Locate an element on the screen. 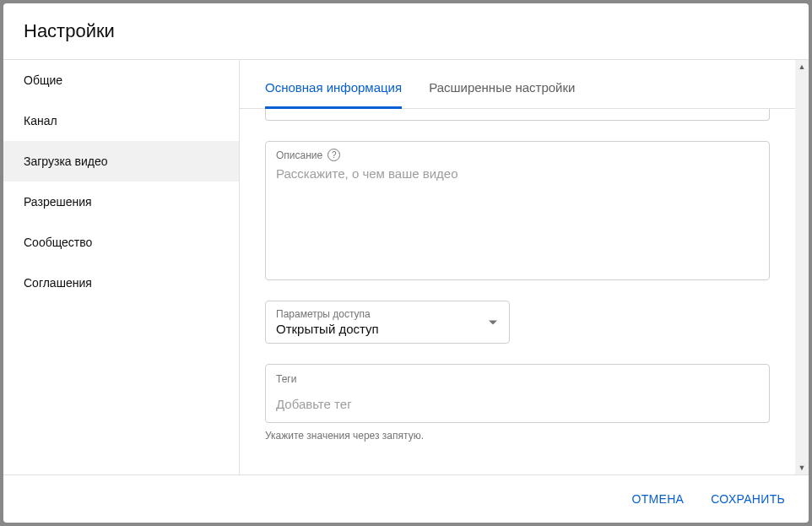 This screenshot has height=526, width=812. sidebar-item-agreements: Соглашения is located at coordinates (122, 283).